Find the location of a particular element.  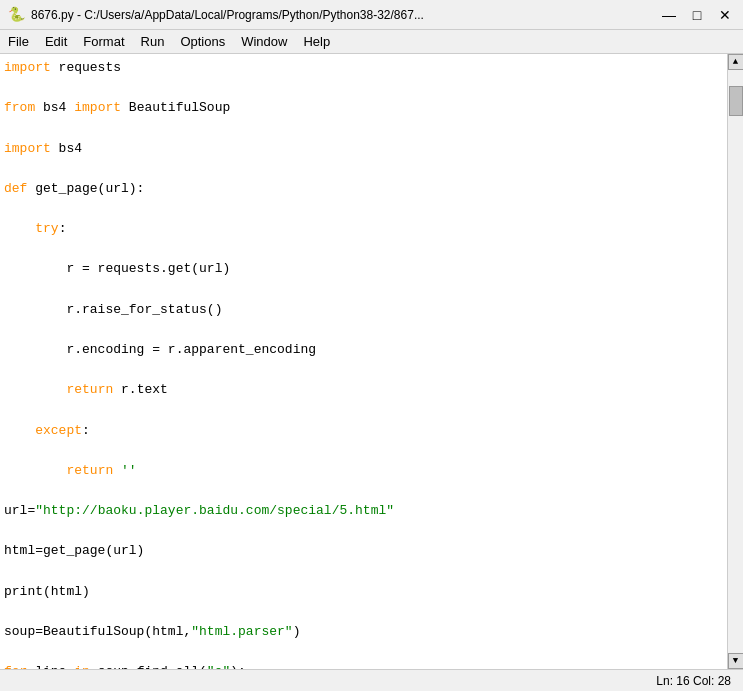

status-bar: Ln: 16 Col: 28 is located at coordinates (372, 680).